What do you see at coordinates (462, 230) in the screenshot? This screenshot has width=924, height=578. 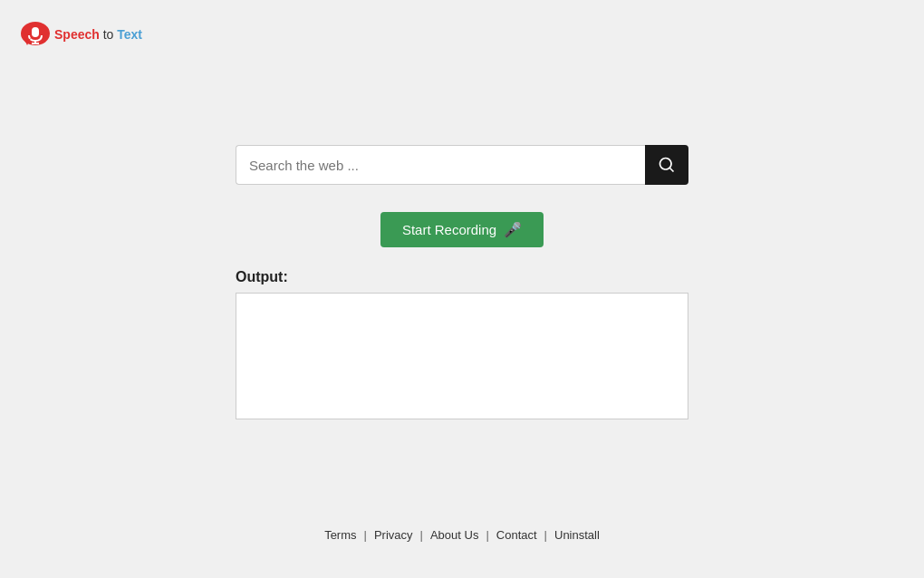 I see `start-recording-button: Start Recording 🎤` at bounding box center [462, 230].